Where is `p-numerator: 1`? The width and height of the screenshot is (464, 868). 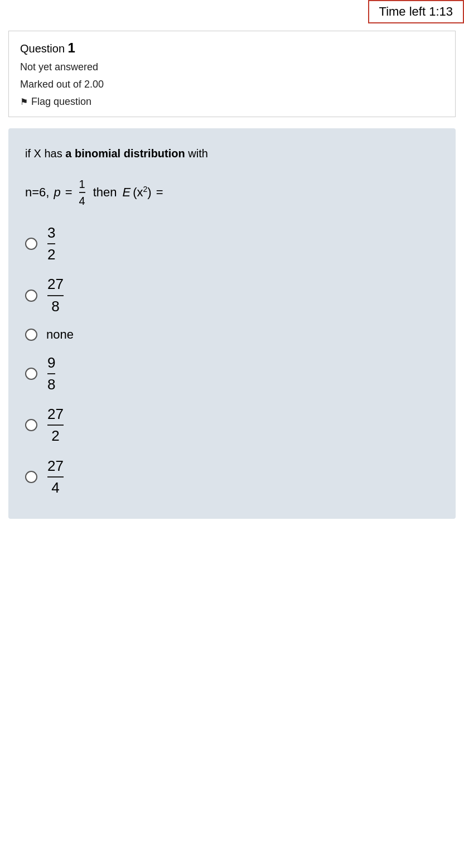 p-numerator: 1 is located at coordinates (83, 185).